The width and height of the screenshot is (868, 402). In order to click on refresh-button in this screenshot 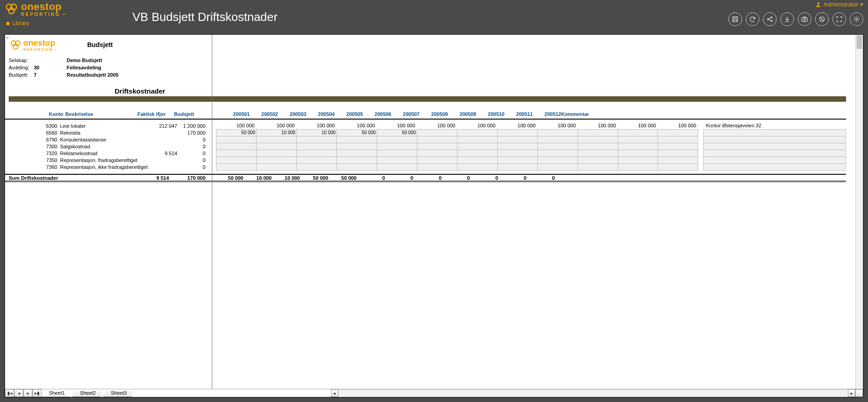, I will do `click(752, 19)`.